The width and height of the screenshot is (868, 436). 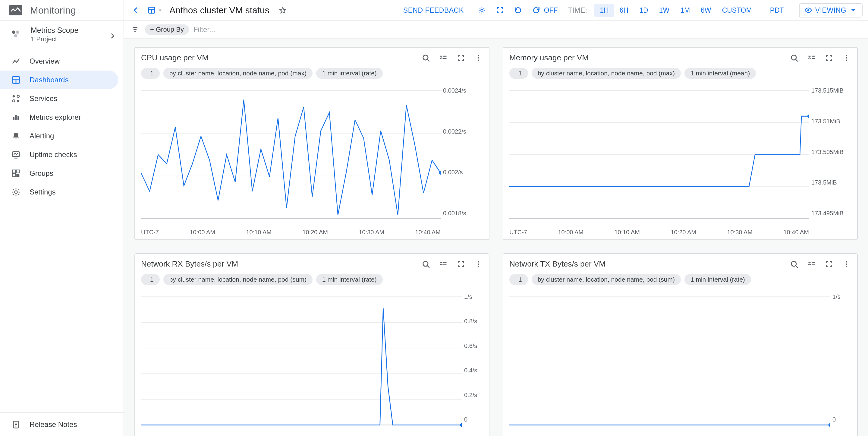 What do you see at coordinates (518, 10) in the screenshot?
I see `reset-zoom-button` at bounding box center [518, 10].